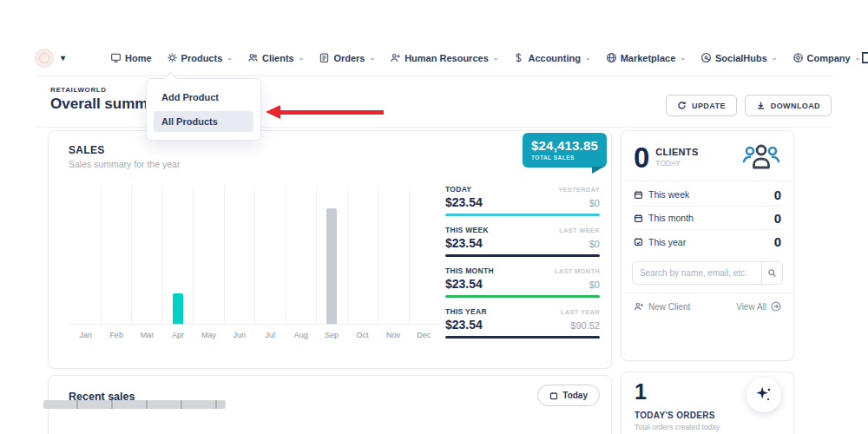 This screenshot has width=868, height=434. What do you see at coordinates (829, 58) in the screenshot?
I see `nav-label: Company` at bounding box center [829, 58].